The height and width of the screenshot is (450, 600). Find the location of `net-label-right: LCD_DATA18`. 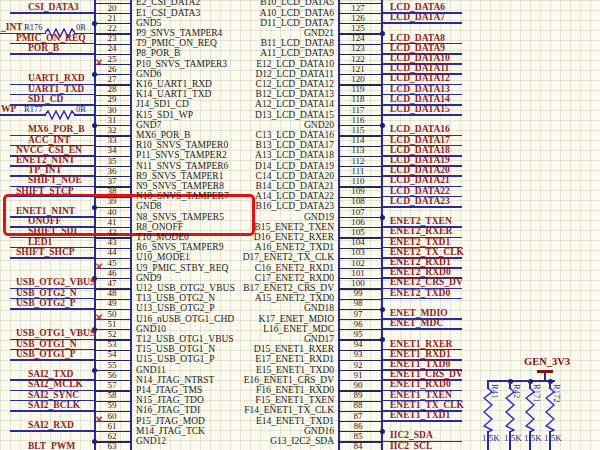

net-label-right: LCD_DATA18 is located at coordinates (420, 150).